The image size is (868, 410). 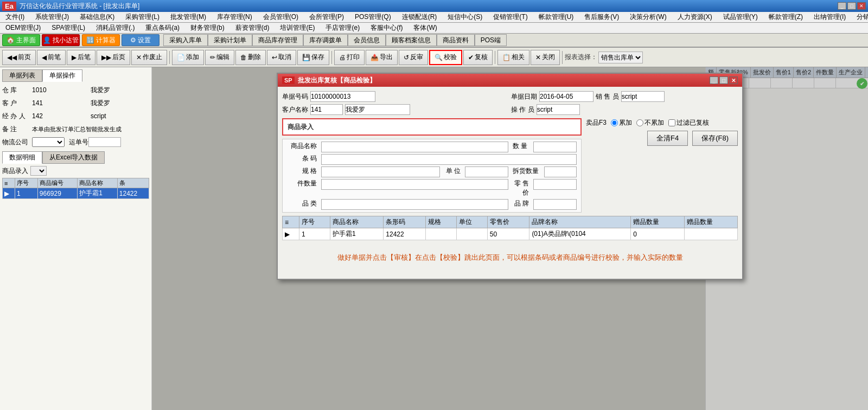 I want to click on date-input, so click(x=566, y=97).